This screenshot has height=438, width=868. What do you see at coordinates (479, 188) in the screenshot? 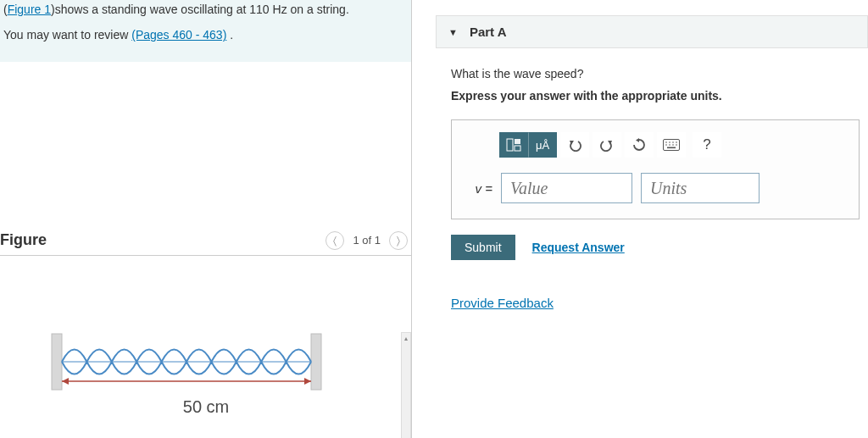
I see `equation-label: v =` at bounding box center [479, 188].